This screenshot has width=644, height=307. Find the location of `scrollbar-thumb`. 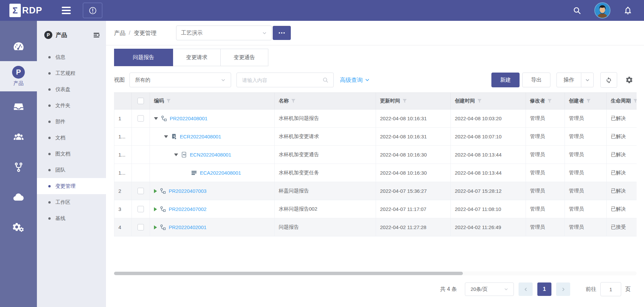

scrollbar-thumb is located at coordinates (288, 273).